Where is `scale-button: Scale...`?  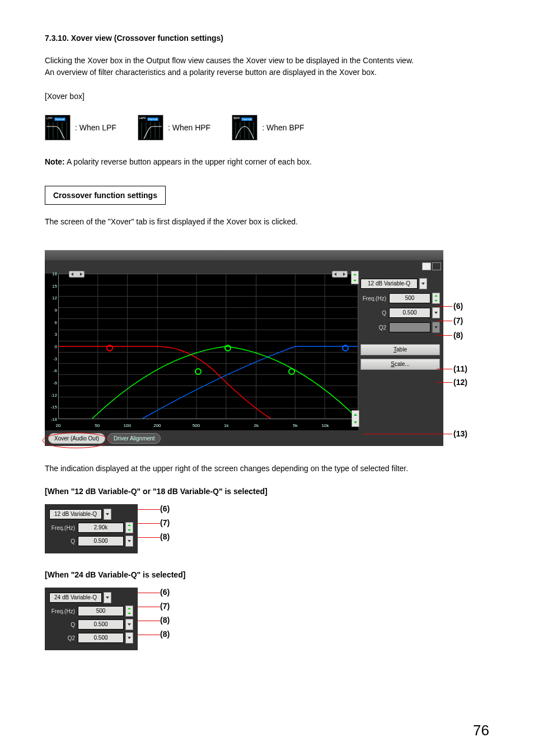 scale-button: Scale... is located at coordinates (400, 364).